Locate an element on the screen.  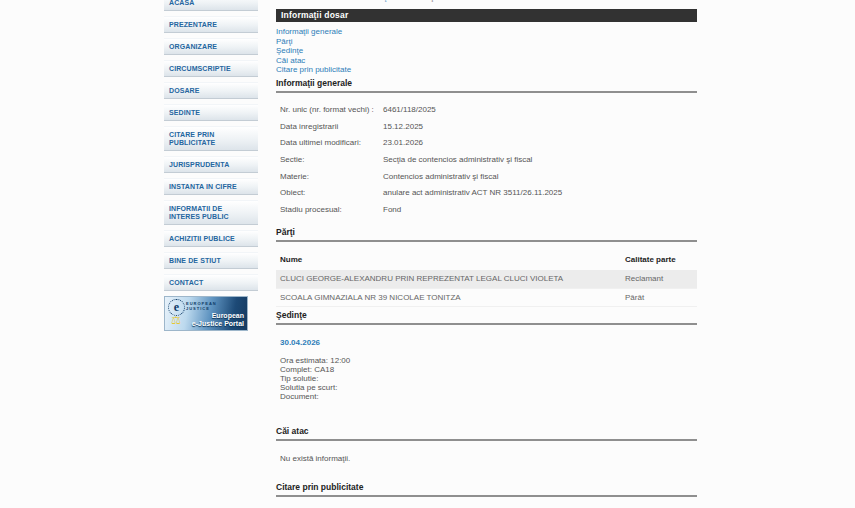
ejustice-tiny-line2: JUSTICE is located at coordinates (198, 308).